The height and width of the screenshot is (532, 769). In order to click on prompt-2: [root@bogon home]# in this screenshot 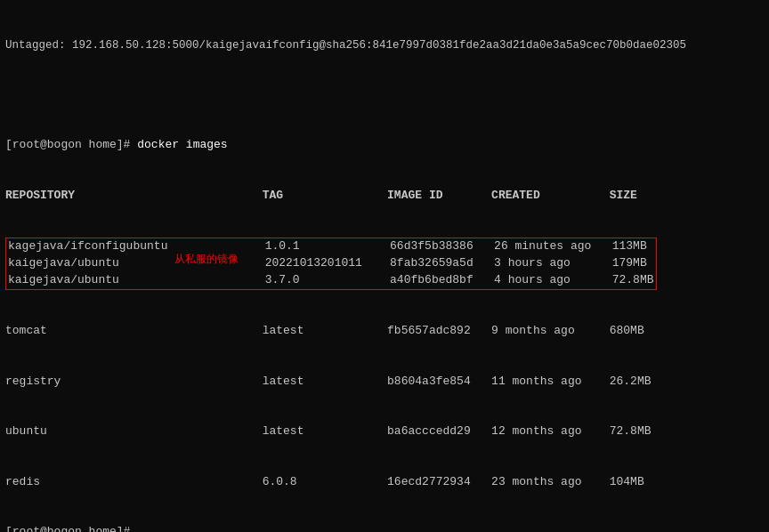, I will do `click(384, 528)`.